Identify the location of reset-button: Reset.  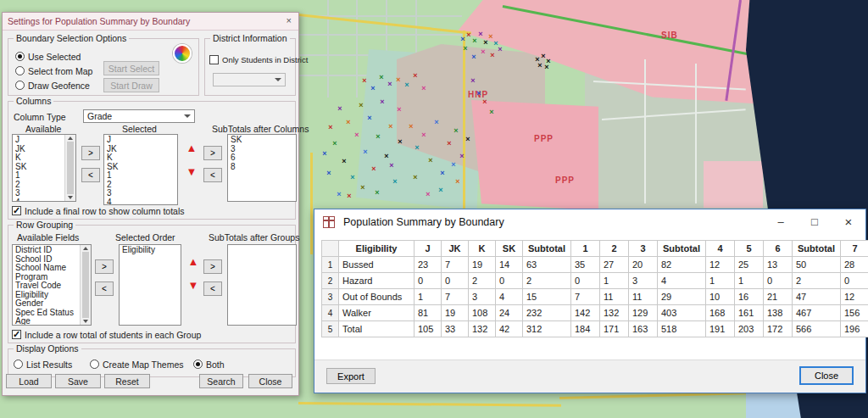
(127, 382).